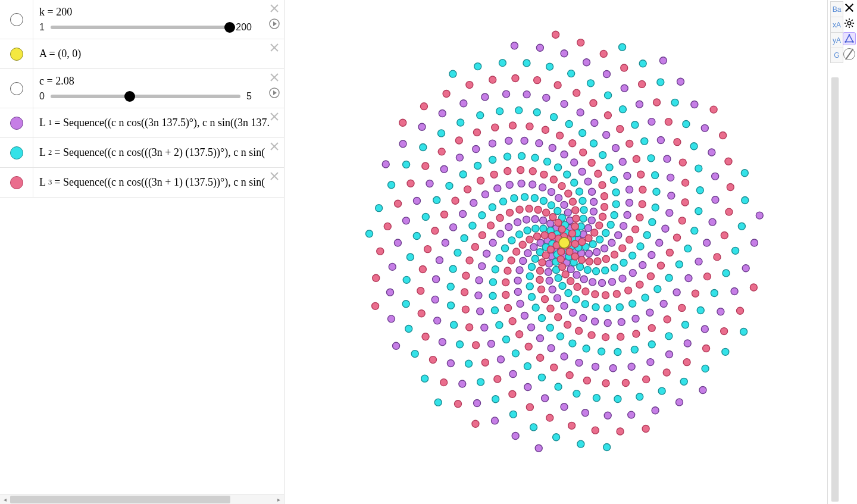  I want to click on view-tab: Ba, so click(837, 9).